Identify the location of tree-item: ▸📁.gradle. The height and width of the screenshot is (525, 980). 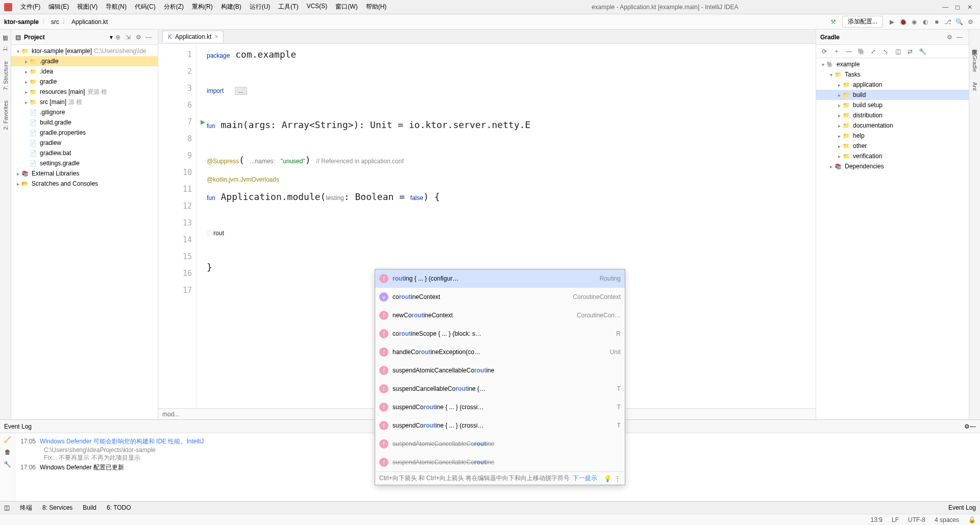
(85, 61).